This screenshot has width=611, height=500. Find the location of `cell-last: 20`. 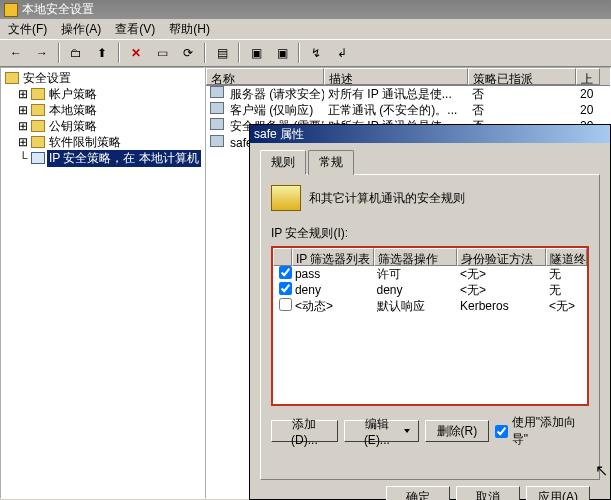

cell-last: 20 is located at coordinates (588, 94).